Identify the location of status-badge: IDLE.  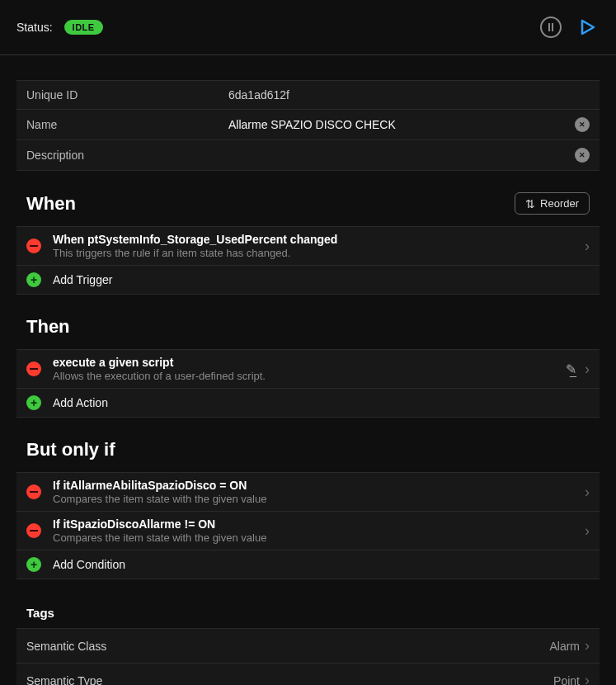
(84, 27).